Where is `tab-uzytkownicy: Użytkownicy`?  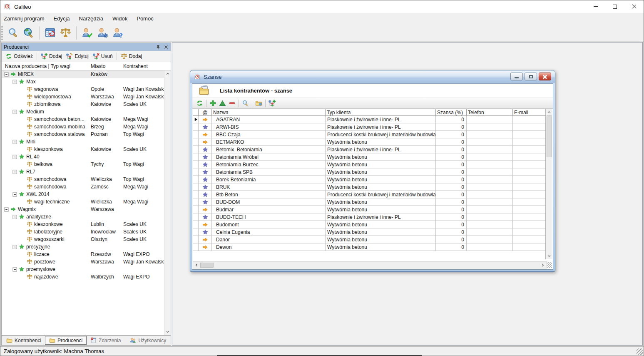 tab-uzytkownicy: Użytkownicy is located at coordinates (148, 340).